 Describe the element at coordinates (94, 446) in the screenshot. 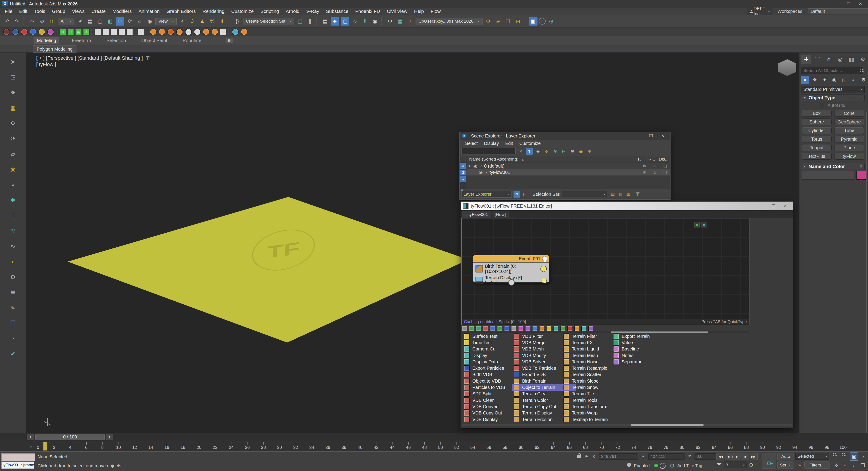

I see `timeline-tick: 6` at that location.